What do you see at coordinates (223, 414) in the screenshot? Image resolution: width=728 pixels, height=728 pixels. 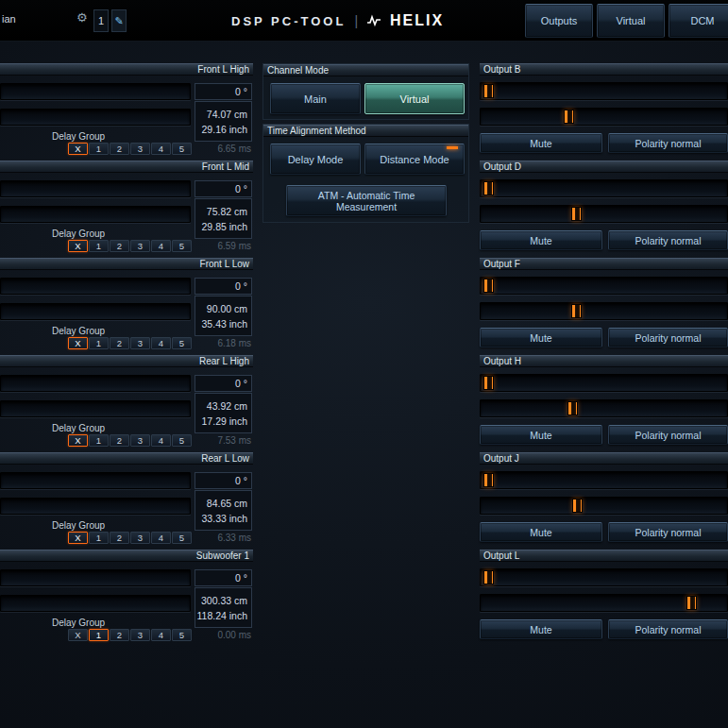 I see `distance-value: 43.92 cm 17.29 inch` at bounding box center [223, 414].